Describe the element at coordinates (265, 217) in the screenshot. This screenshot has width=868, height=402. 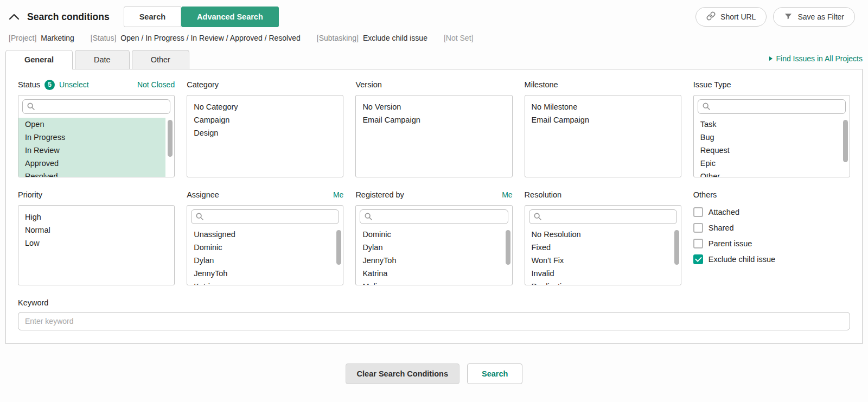
I see `assignee-filter-input` at that location.